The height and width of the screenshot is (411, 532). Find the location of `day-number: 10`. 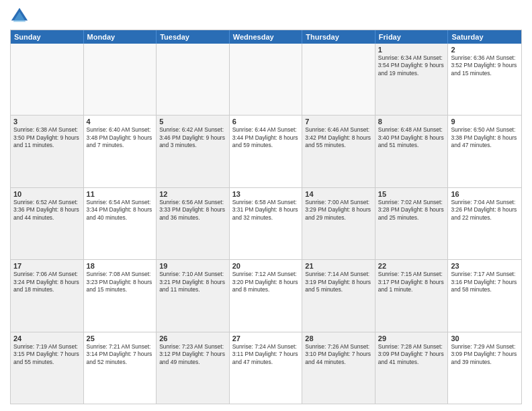

day-number: 10 is located at coordinates (47, 194).